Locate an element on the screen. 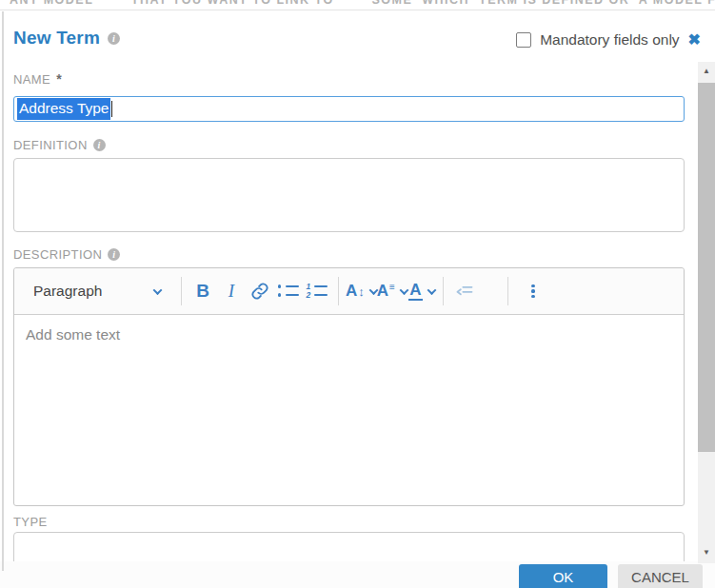 The width and height of the screenshot is (715, 588). background-page-clipped-text: ANY MODEL THAT YOU WANT TO LINK TO SOME … is located at coordinates (358, 6).